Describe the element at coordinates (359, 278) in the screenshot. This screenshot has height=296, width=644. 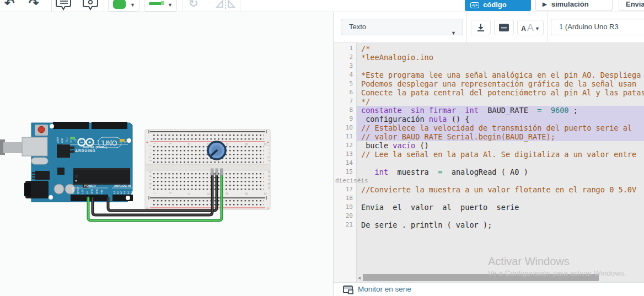
I see `scrollbar-left-arrow: ◂` at that location.